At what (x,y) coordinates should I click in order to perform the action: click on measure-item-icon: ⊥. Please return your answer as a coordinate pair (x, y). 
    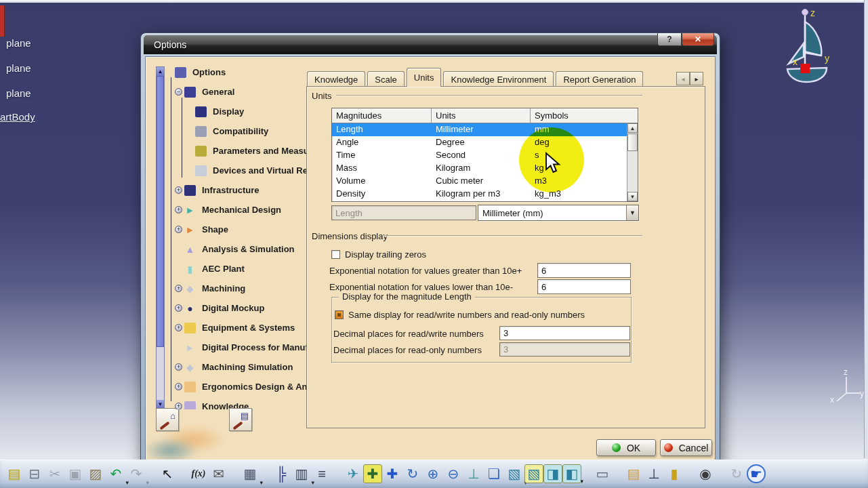
    Looking at the image, I should click on (654, 474).